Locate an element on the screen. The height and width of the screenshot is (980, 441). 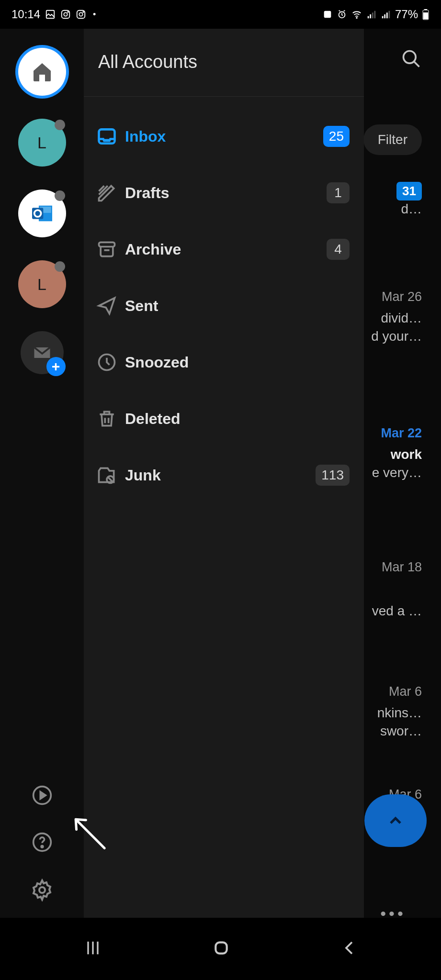
account-1-button: L is located at coordinates (42, 143).